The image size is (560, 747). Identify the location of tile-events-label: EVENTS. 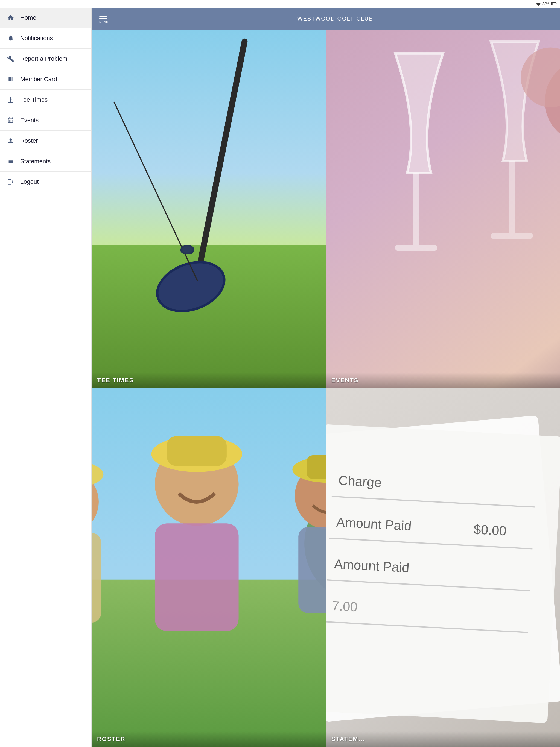
(443, 380).